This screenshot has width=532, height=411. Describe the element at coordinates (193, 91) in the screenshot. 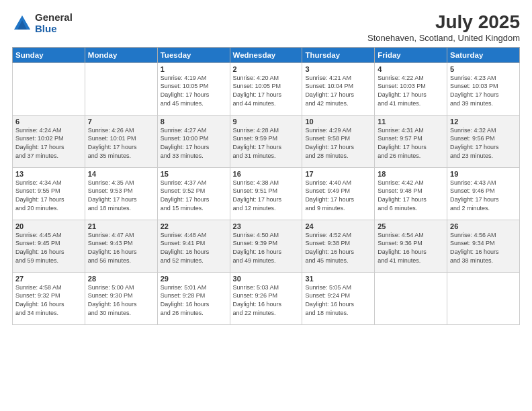

I see `day-info: Sunrise: 4:19 AM Sunset: 10:05 PM Daylig…` at that location.